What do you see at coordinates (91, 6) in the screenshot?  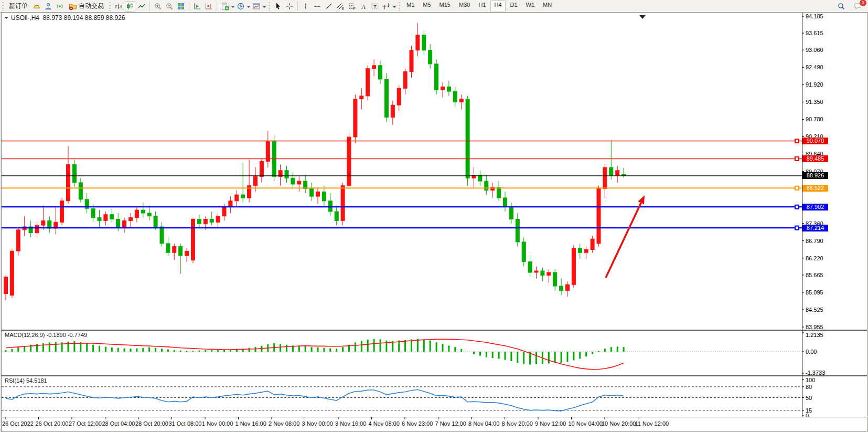 I see `autotrading-label: 自动交易` at bounding box center [91, 6].